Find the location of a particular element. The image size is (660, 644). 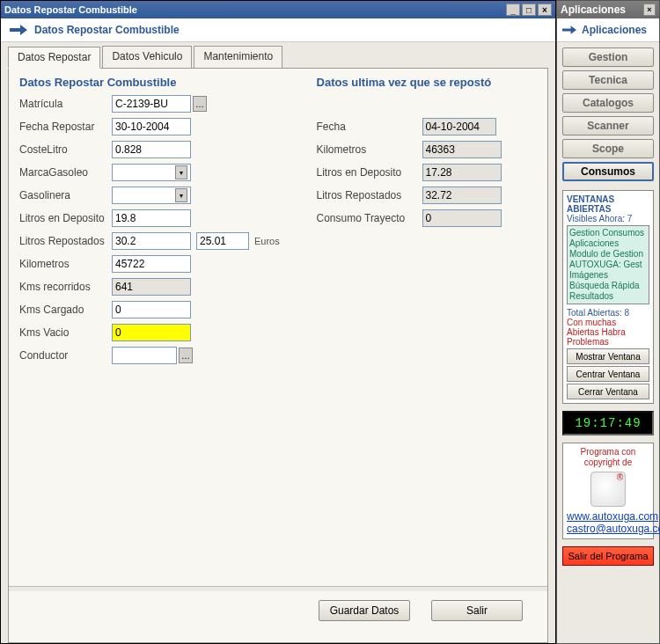

open-windows-header: VENTANAS ABIERTAS is located at coordinates (608, 204).